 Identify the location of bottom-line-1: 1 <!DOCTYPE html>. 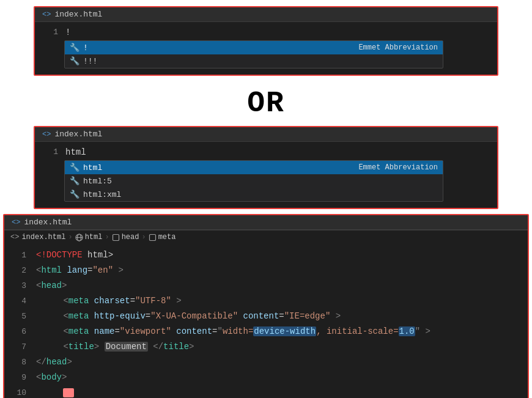
(266, 256).